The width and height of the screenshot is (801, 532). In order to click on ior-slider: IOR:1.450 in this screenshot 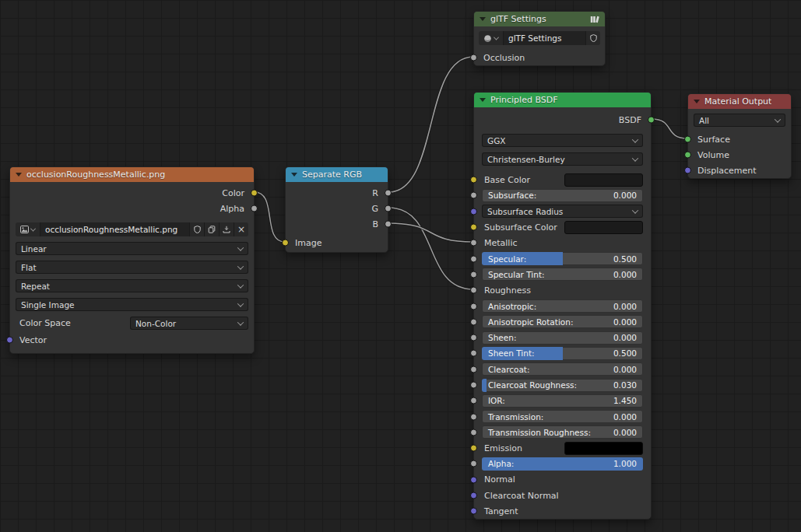, I will do `click(562, 401)`.